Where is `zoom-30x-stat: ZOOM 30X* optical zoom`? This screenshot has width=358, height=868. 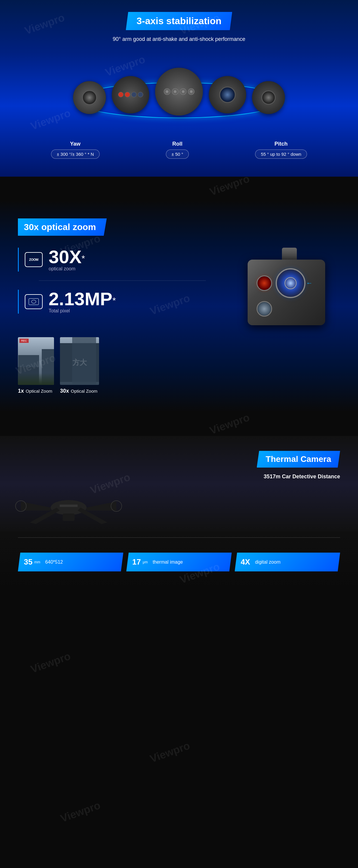 zoom-30x-stat: ZOOM 30X* optical zoom is located at coordinates (122, 259).